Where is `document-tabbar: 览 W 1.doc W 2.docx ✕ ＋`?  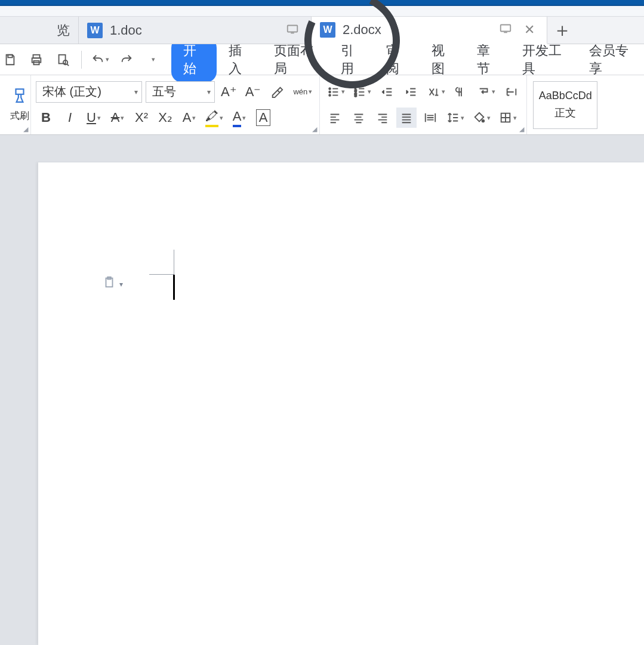 document-tabbar: 览 W 1.doc W 2.docx ✕ ＋ is located at coordinates (322, 30).